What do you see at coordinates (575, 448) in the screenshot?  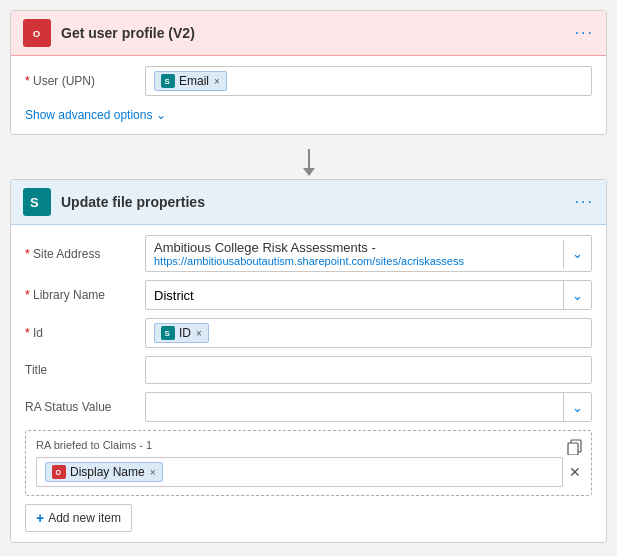 I see `copy-icon` at bounding box center [575, 448].